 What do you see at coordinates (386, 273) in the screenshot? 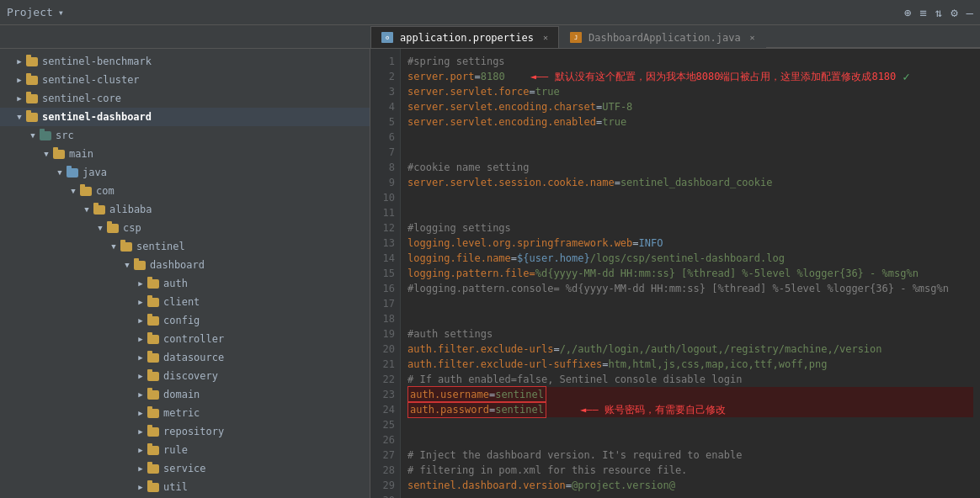
I see `line-numbers: 1 2 3 4 5 6 7 8 9 10 11 12 13 14 15 16 1…` at bounding box center [386, 273].